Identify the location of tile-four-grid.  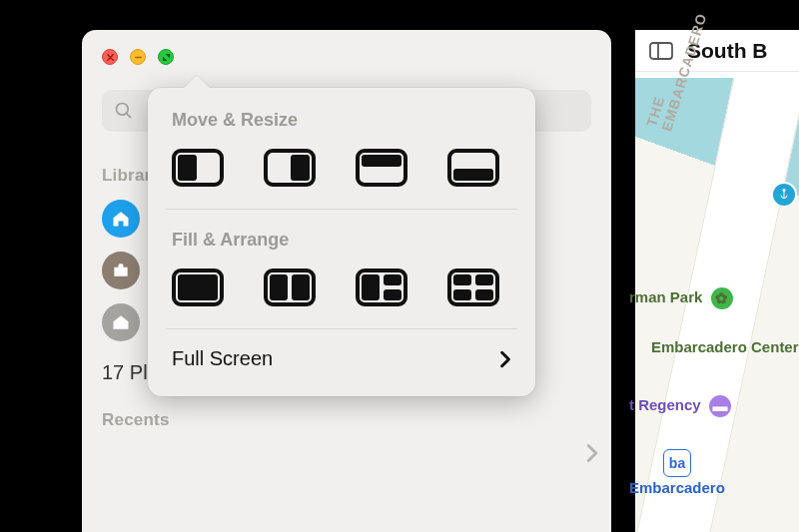
(473, 287).